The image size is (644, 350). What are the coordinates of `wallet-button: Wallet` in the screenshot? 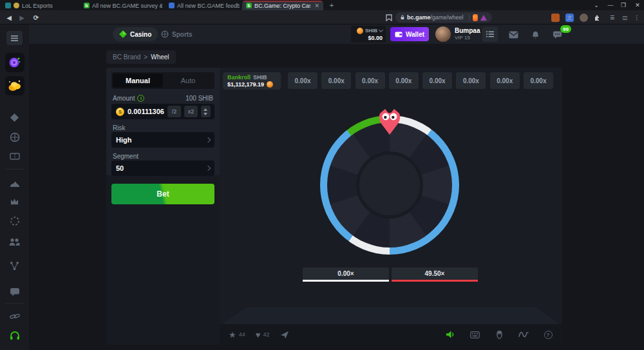 It's located at (410, 34).